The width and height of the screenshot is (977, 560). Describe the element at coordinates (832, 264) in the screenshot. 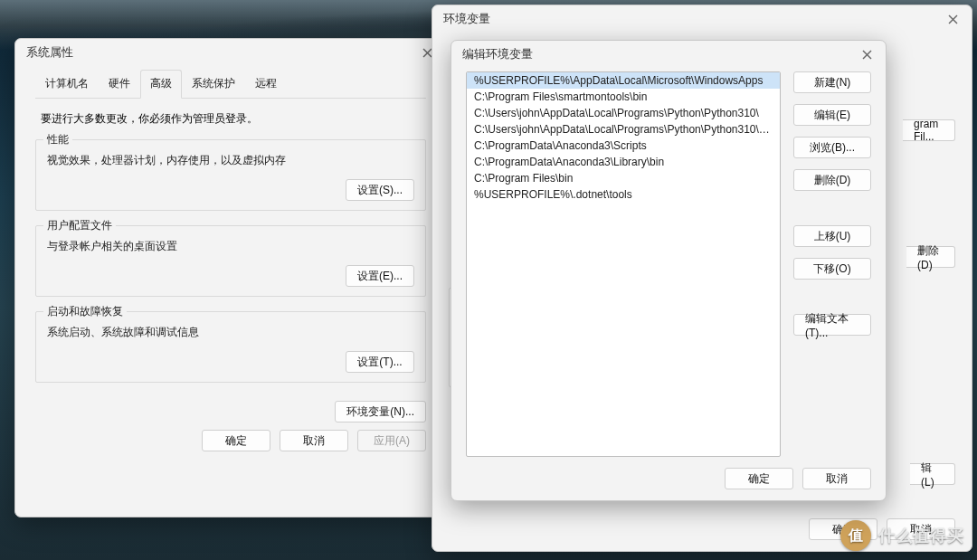

I see `path-edit-buttons: 新建(N) 编辑(E) 浏览(B)... 删除(D) 上移(U) 下移(O) 编…` at that location.